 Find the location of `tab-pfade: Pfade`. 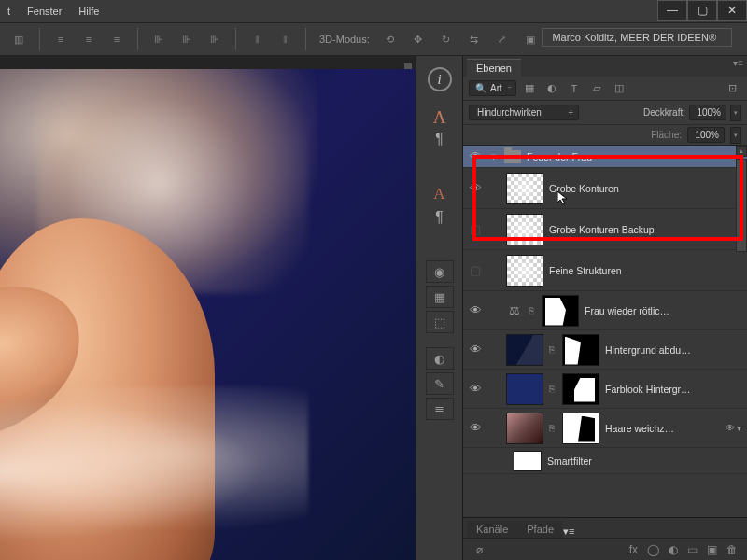

tab-pfade: Pfade is located at coordinates (540, 529).